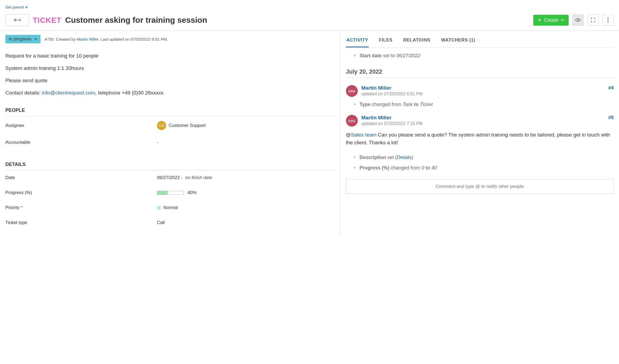 The image size is (619, 364). Describe the element at coordinates (593, 20) in the screenshot. I see `expand-icon` at that location.